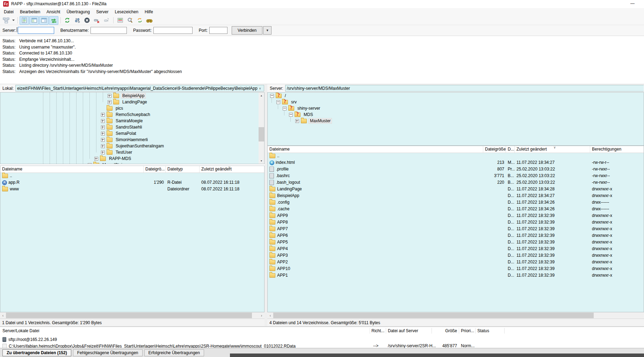 This screenshot has height=357, width=644. I want to click on filter-icon, so click(120, 20).